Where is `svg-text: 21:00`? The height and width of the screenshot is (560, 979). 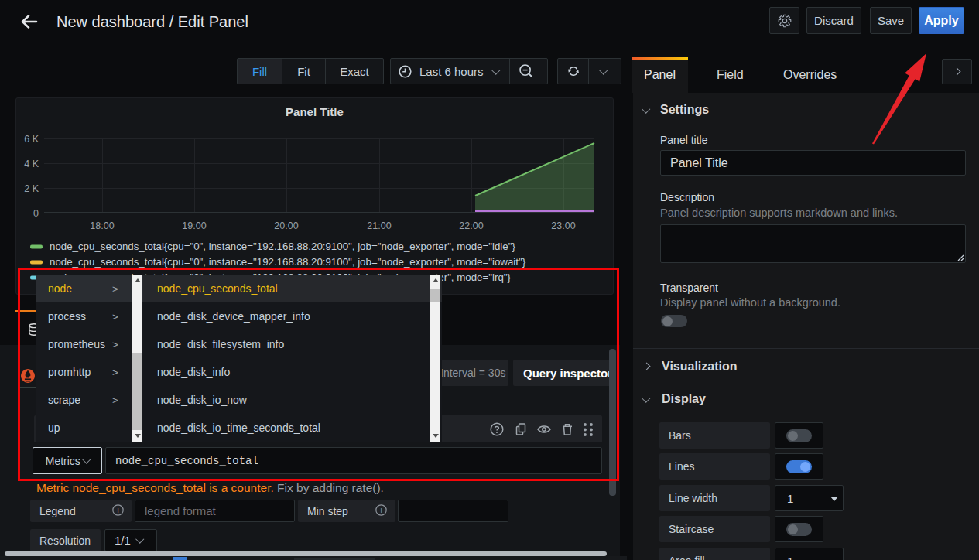 svg-text: 21:00 is located at coordinates (379, 226).